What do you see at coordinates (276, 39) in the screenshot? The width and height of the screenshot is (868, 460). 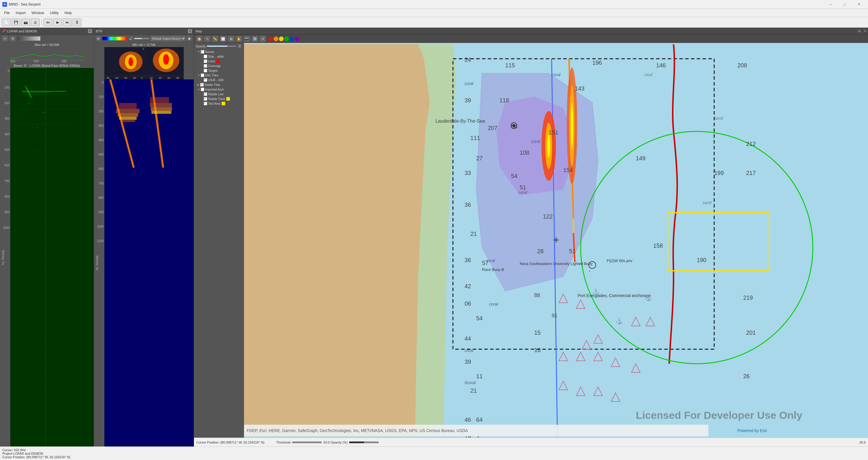 I see `map-color-orange` at bounding box center [276, 39].